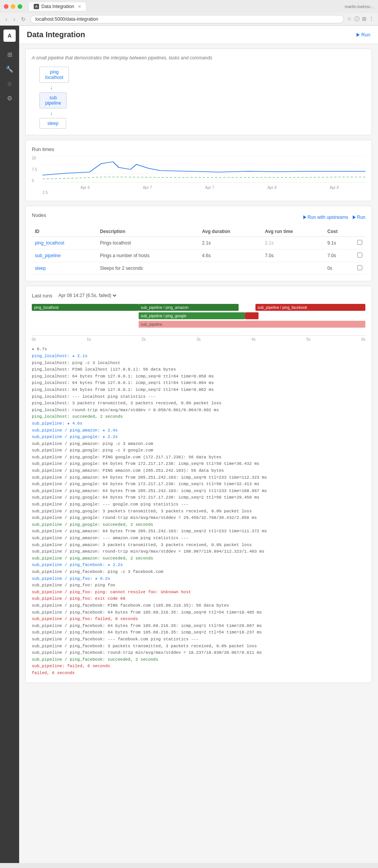 The width and height of the screenshot is (378, 868). I want to click on node-avg-run-ping-localhost: 2.1s, so click(293, 243).